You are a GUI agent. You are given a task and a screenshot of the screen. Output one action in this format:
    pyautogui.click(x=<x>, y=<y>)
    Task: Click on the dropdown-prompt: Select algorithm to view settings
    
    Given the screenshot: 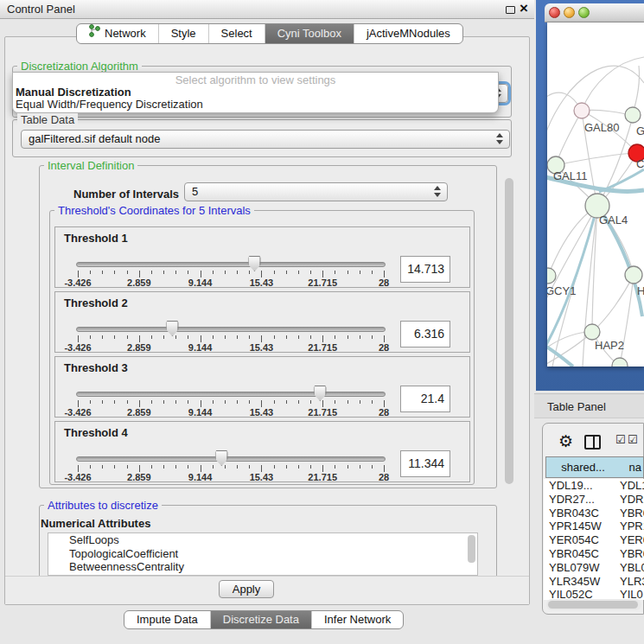 What is the action you would take?
    pyautogui.click(x=256, y=80)
    